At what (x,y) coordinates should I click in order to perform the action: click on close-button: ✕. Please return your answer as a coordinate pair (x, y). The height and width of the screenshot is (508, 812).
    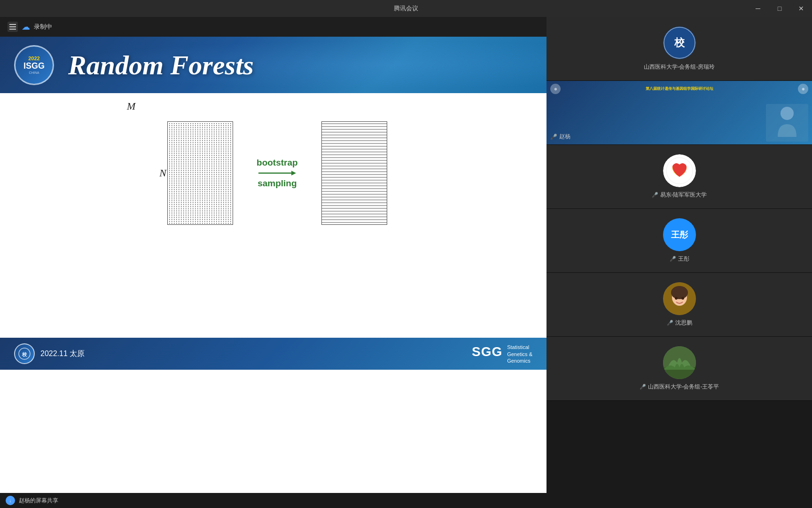
    Looking at the image, I should click on (801, 8).